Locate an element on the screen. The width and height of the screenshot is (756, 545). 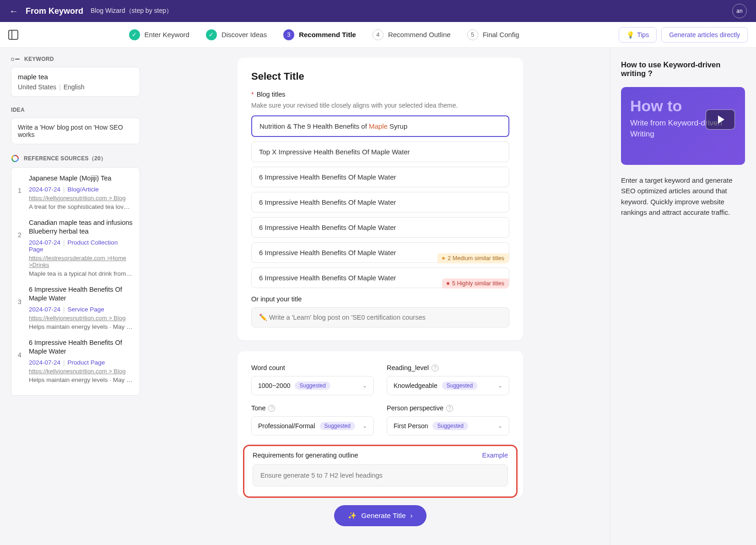
step-recommend-outline: 4 Recommend Outline is located at coordinates (412, 35).